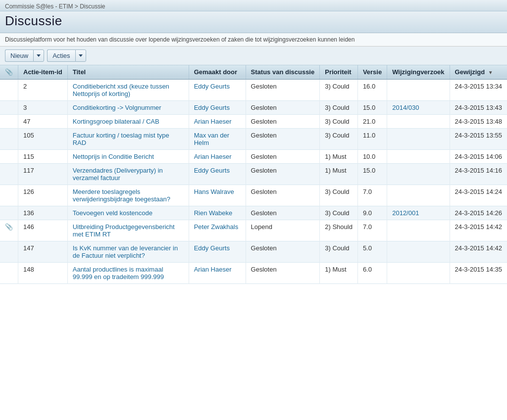 This screenshot has height=420, width=507. What do you see at coordinates (81, 55) in the screenshot?
I see `chevron-down-icon` at bounding box center [81, 55].